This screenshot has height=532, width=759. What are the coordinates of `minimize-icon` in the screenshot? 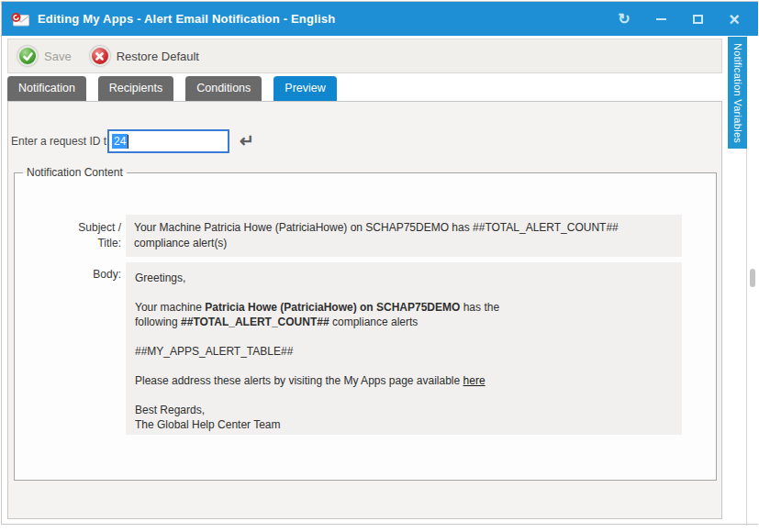 It's located at (661, 19).